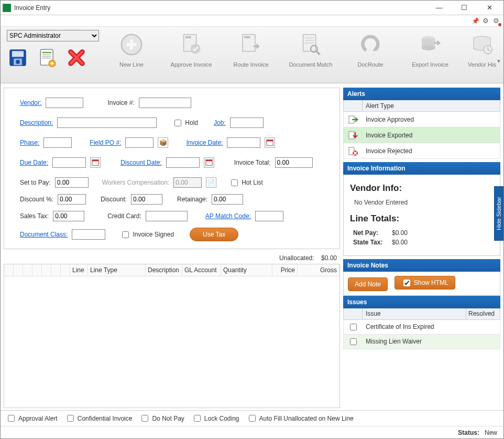 The image size is (504, 439). I want to click on invoice-num-input, so click(165, 103).